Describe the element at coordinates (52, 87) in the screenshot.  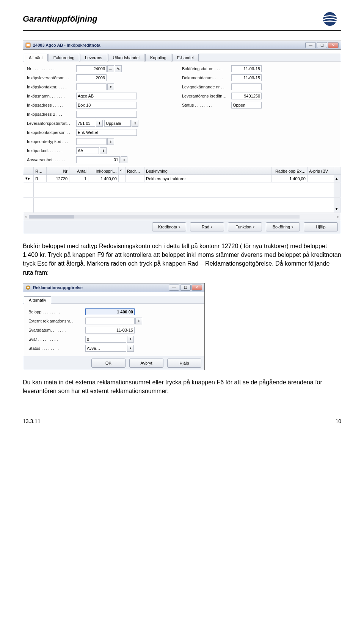
I see `inkkontakt-label: Inköpskontaktnr. . . . .` at that location.